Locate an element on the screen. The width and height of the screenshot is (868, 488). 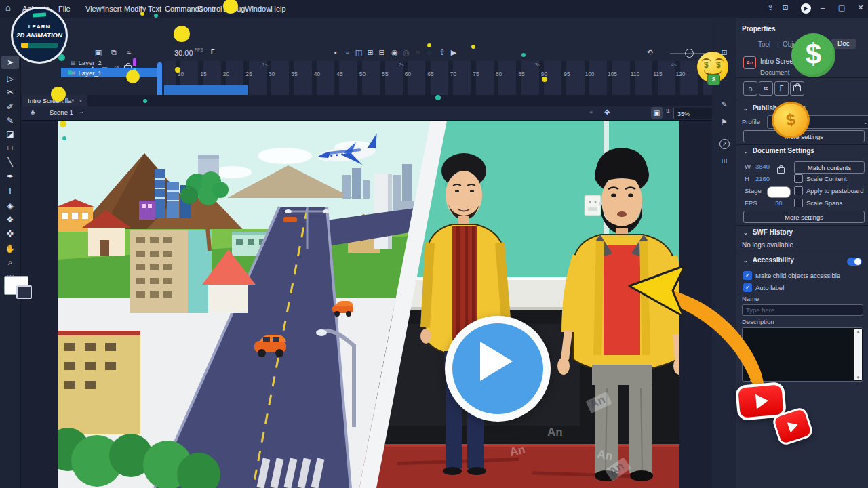
onion-range-icon: ◌ is located at coordinates (429, 52).